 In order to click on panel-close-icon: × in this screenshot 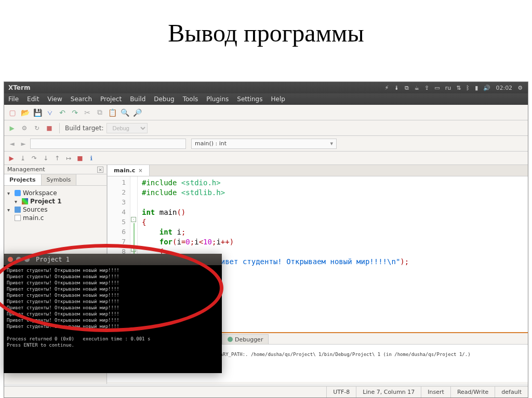, I will do `click(100, 170)`.